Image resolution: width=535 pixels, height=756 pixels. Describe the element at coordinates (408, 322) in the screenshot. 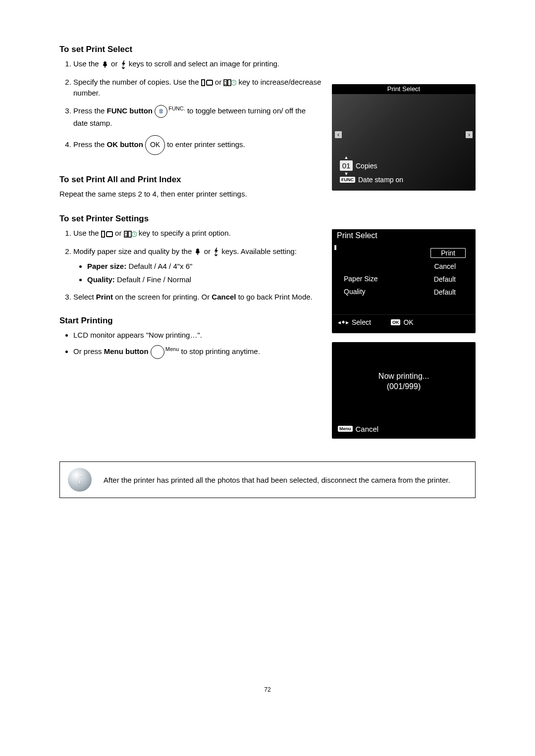

I see `ok-label: OK` at that location.